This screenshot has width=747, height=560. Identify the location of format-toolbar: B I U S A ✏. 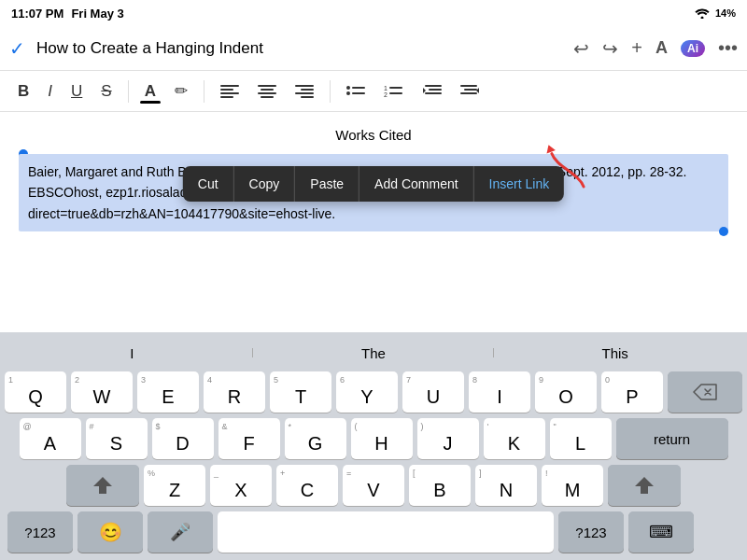
(374, 91).